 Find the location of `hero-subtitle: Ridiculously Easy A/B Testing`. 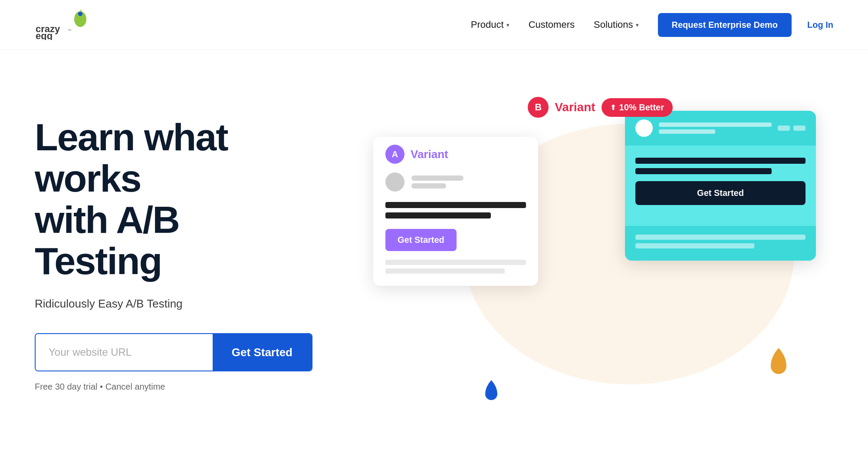

hero-subtitle: Ridiculously Easy A/B Testing is located at coordinates (174, 304).